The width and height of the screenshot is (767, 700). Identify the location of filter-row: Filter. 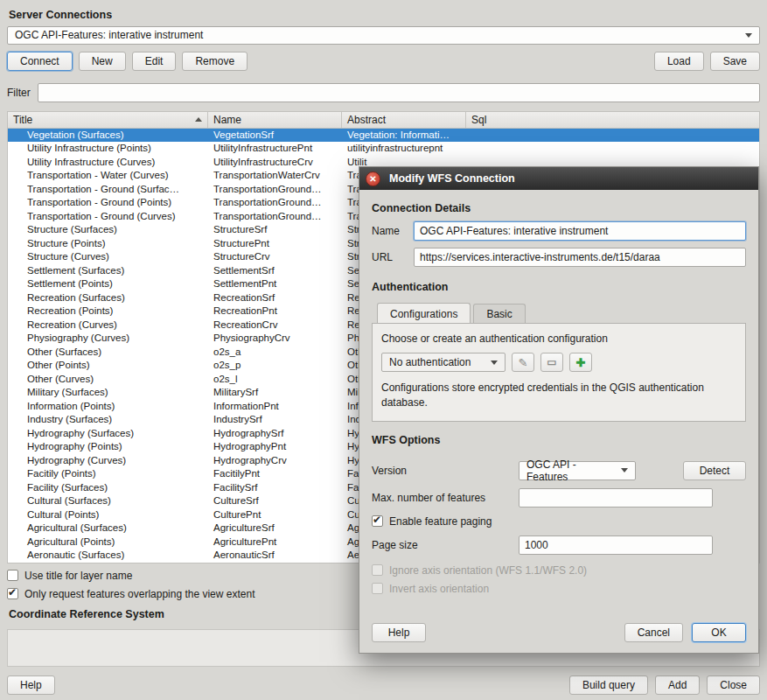
(383, 93).